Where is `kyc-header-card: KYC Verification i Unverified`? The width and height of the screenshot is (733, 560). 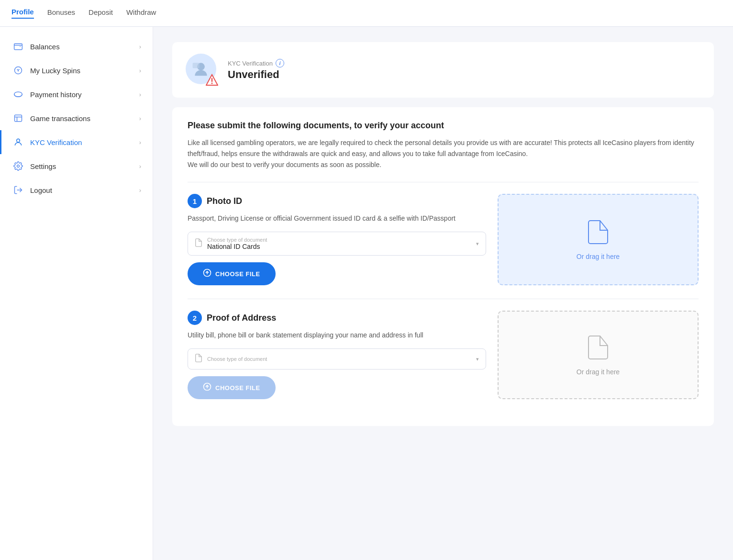
kyc-header-card: KYC Verification i Unverified is located at coordinates (443, 70).